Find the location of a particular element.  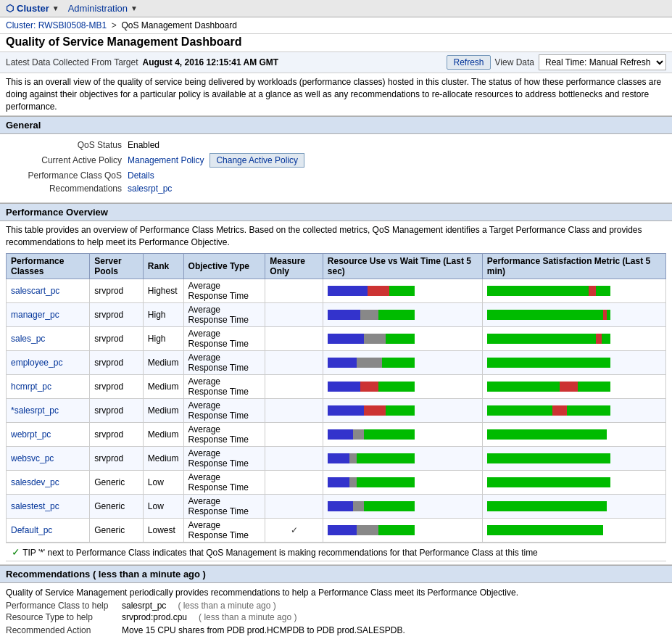

pool-cell: srvprod is located at coordinates (117, 434).